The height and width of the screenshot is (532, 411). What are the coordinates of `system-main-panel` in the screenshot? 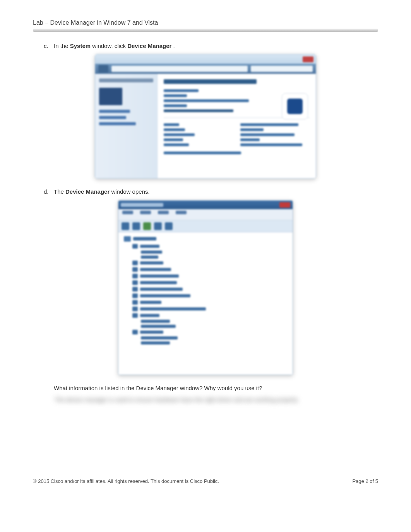 It's located at (237, 126).